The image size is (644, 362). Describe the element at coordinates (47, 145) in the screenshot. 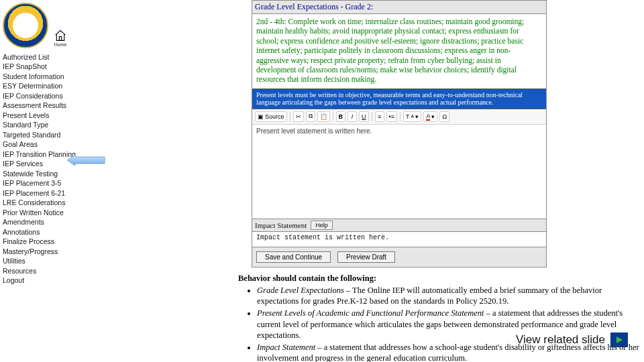

I see `sidebar-item-goal-areas: Goal Areas` at that location.